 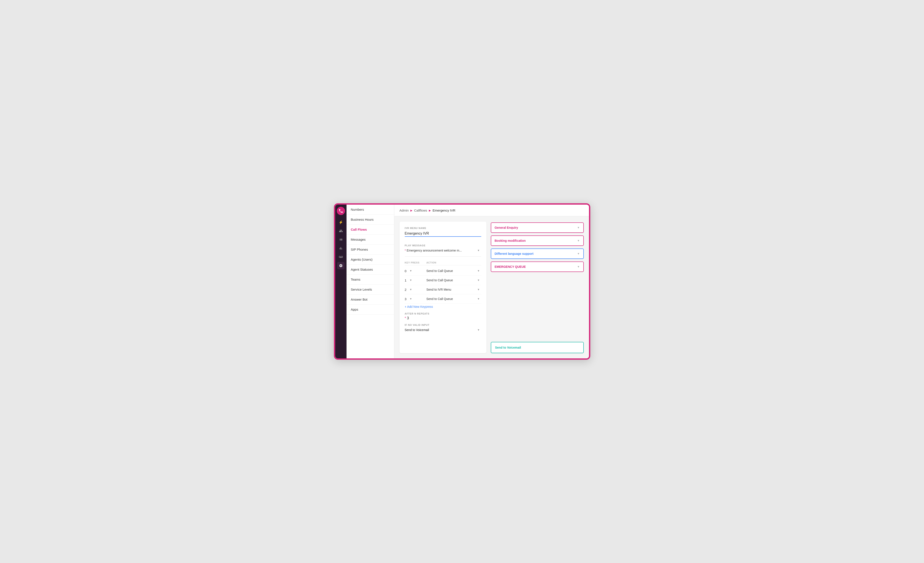 I want to click on play-message-dropdown: ▼, so click(x=478, y=250).